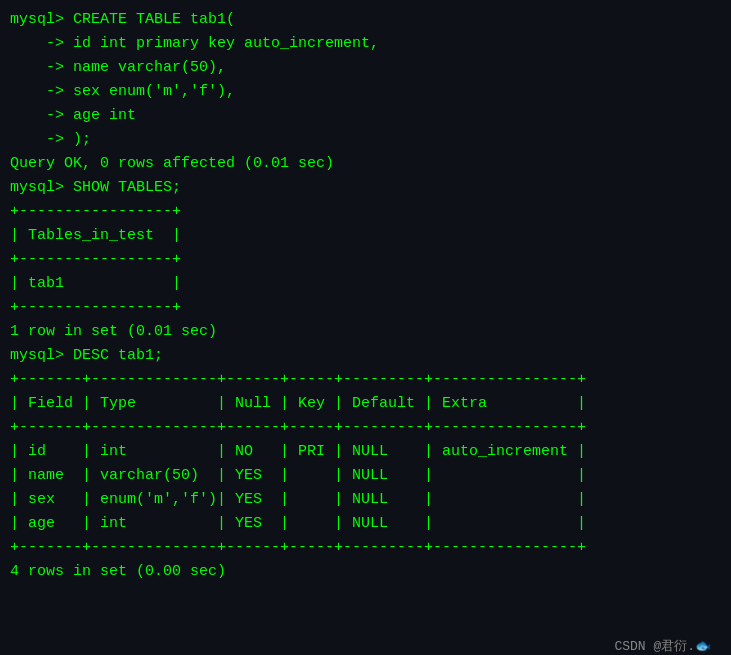 The width and height of the screenshot is (731, 655). Describe the element at coordinates (366, 116) in the screenshot. I see `terminal-line: -> age int` at that location.